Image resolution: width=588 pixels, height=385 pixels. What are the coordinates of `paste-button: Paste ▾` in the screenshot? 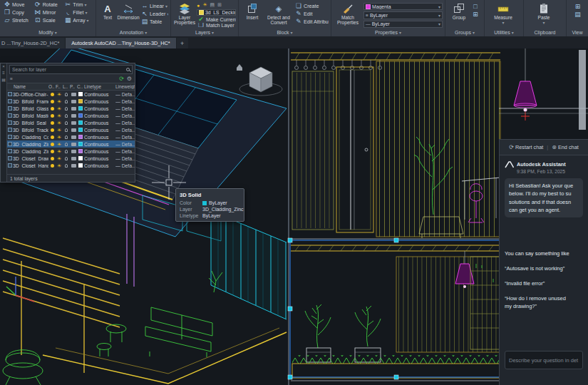 It's located at (544, 13).